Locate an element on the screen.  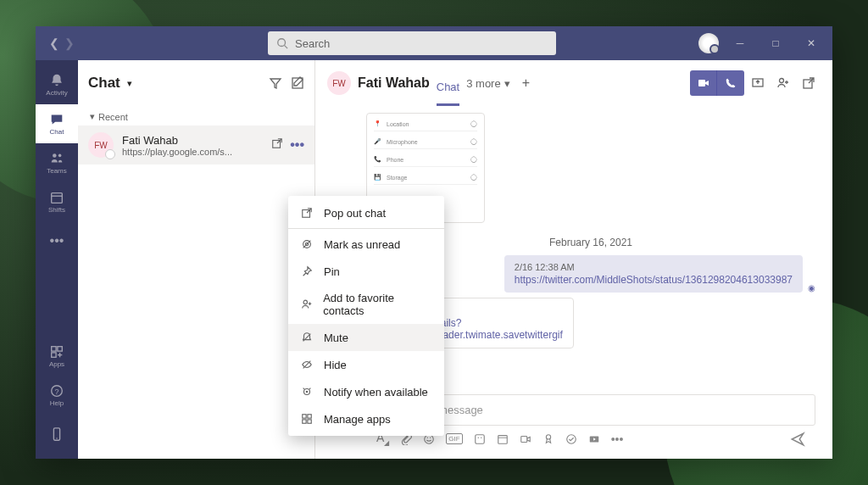
chat-icon is located at coordinates (57, 120).